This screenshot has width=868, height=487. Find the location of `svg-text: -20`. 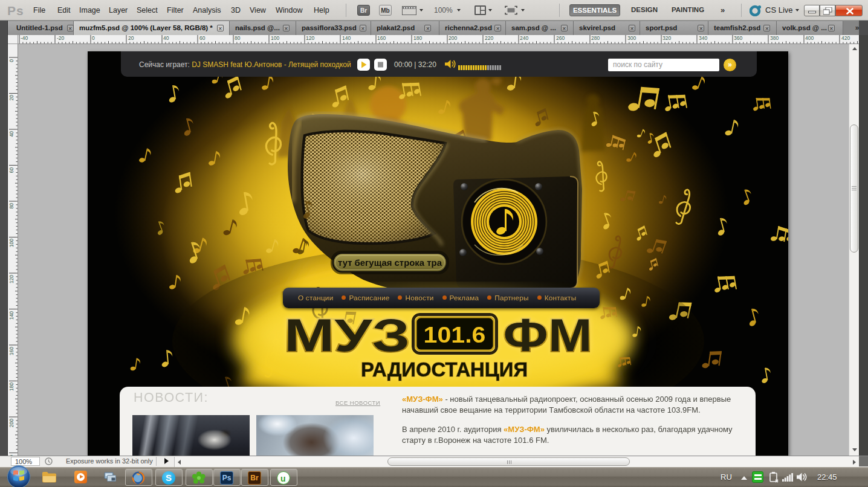

svg-text: -20 is located at coordinates (60, 38).